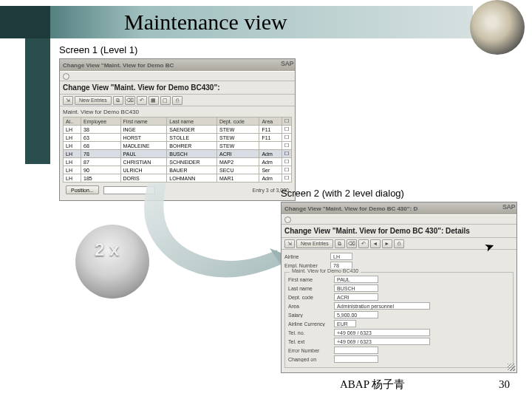  Describe the element at coordinates (399, 311) in the screenshot. I see `screen2-body: AirlineLHEmpl. Number78 Maint. View for …` at that location.